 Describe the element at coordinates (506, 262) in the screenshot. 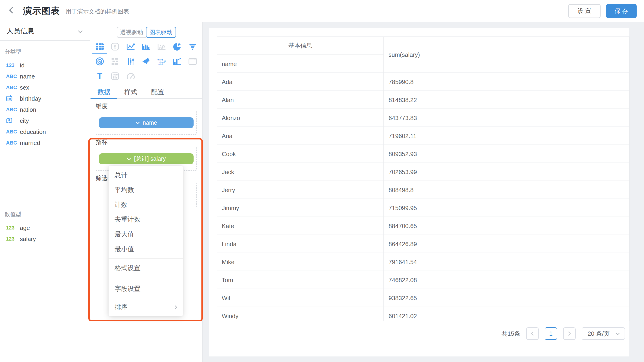

I see `value-cell: 791641.54` at that location.